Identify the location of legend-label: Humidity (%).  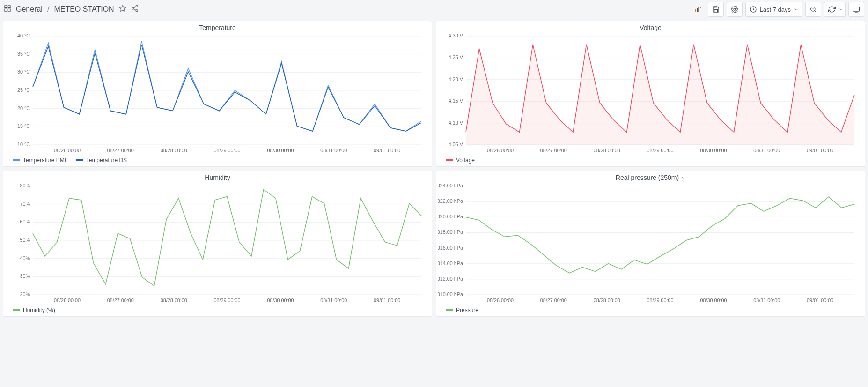
(39, 310).